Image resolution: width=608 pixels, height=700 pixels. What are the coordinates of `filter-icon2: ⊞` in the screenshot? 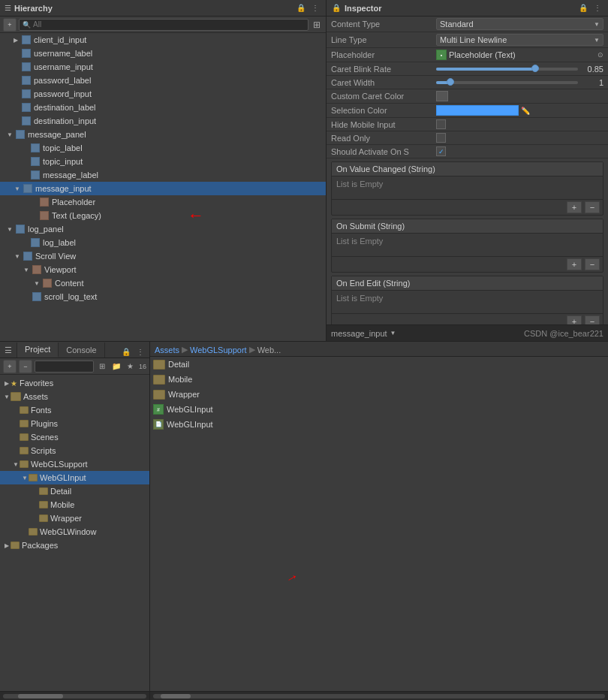 It's located at (102, 367).